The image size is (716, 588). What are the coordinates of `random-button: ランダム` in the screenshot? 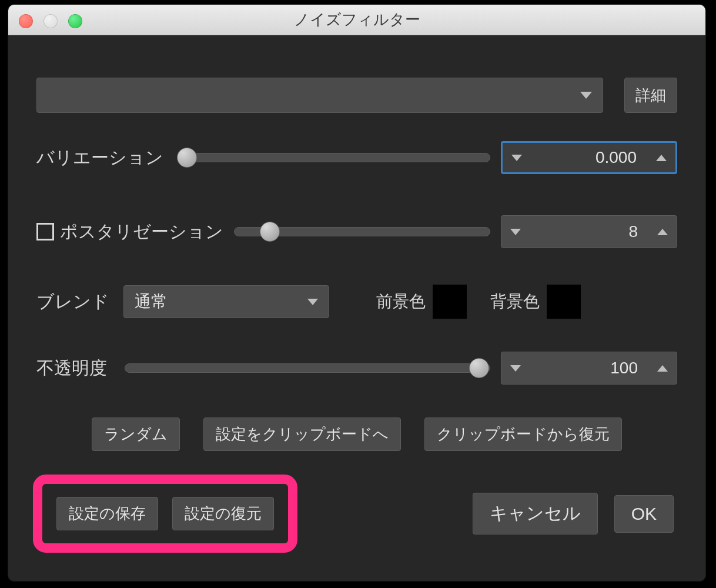 It's located at (136, 434).